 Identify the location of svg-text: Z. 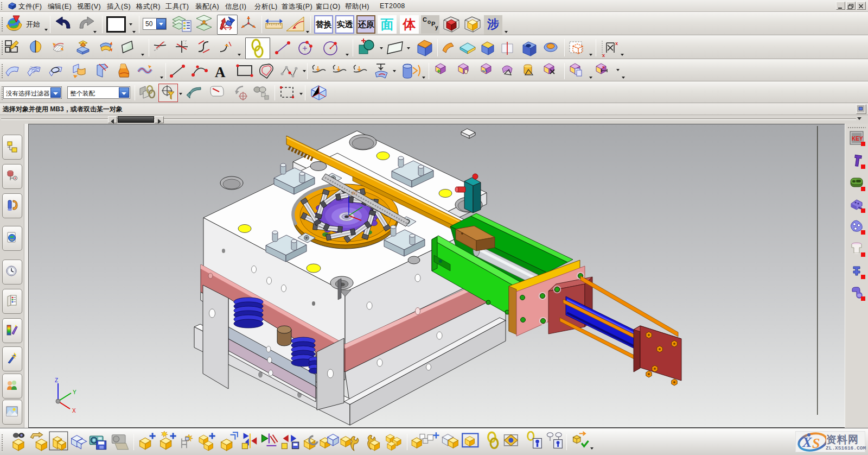
(56, 380).